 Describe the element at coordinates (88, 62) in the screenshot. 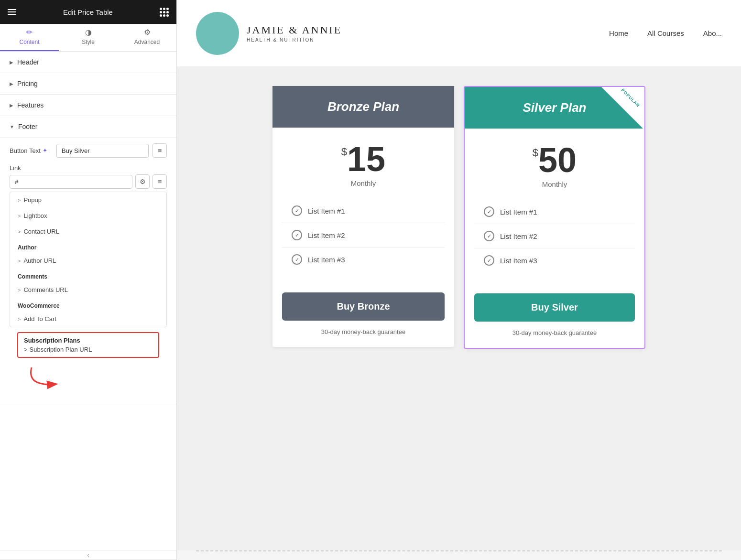

I see `header-accordion: ▶ Header` at that location.